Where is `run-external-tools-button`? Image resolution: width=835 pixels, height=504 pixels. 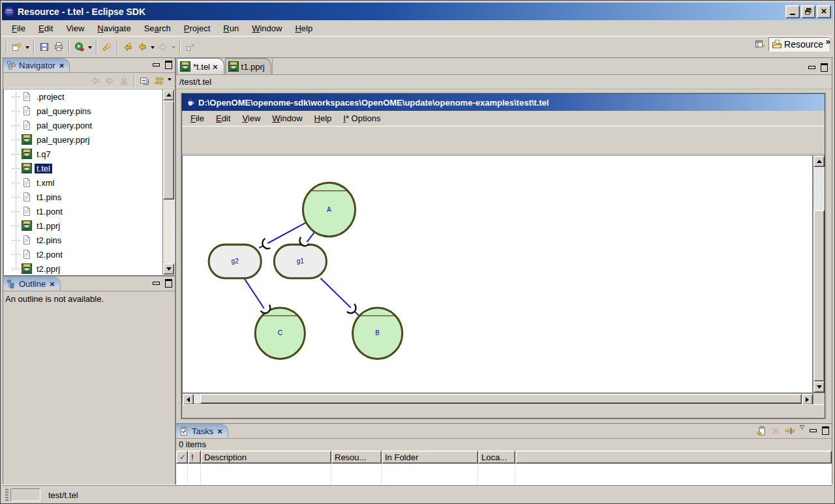 run-external-tools-button is located at coordinates (80, 47).